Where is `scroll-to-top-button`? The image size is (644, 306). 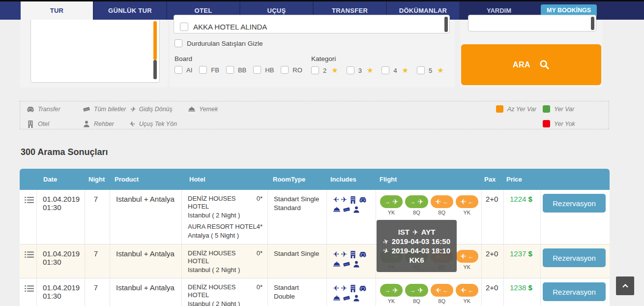
scroll-to-top-button is located at coordinates (625, 286).